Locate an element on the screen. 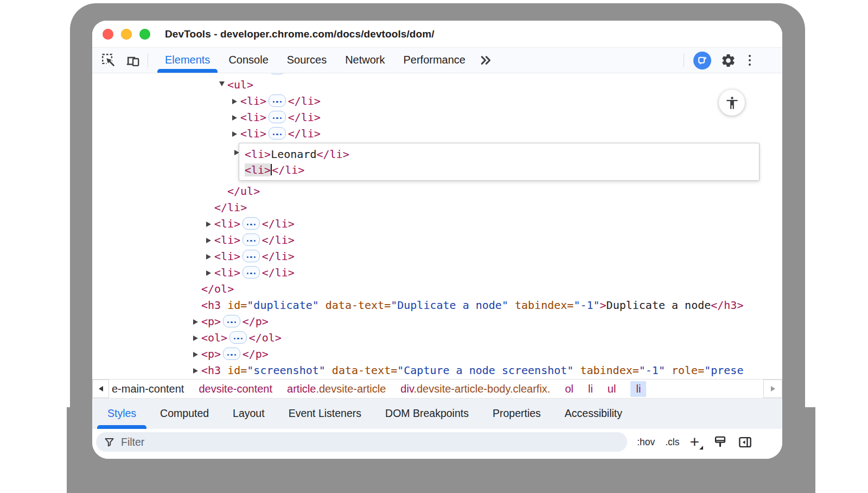 The width and height of the screenshot is (868, 493). brush-icon is located at coordinates (720, 442).